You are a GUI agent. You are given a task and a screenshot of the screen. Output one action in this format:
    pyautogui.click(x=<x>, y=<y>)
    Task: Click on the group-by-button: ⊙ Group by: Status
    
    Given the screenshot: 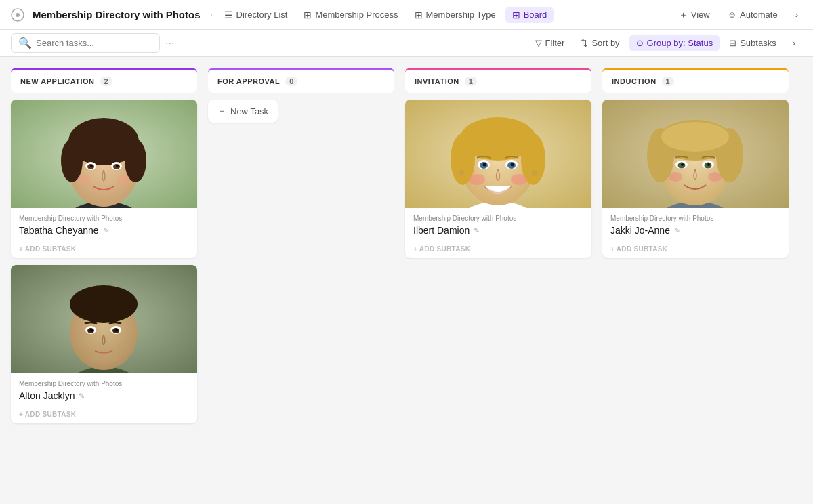 What is the action you would take?
    pyautogui.click(x=675, y=43)
    